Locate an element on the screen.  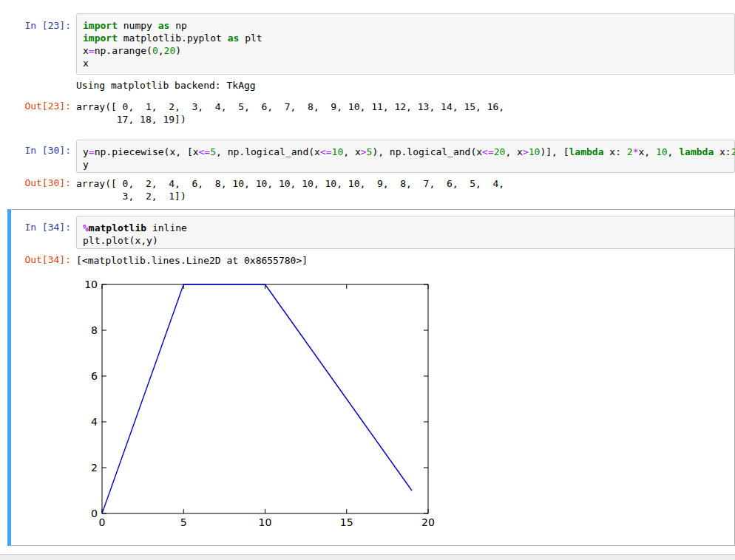
cell1-output-text: array([ 0, 1, 2, 3, 4, 5, 6, 7, 8, 9, 10… is located at coordinates (290, 113).